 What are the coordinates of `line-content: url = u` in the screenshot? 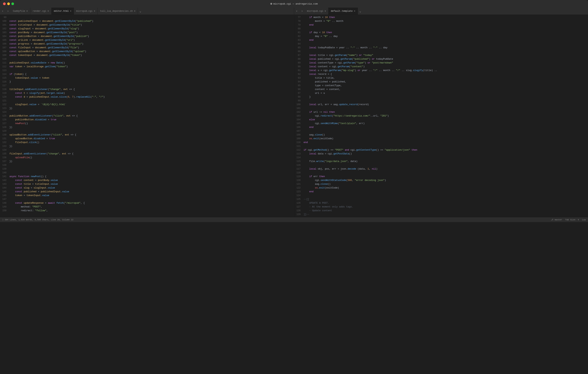 It's located at (446, 93).